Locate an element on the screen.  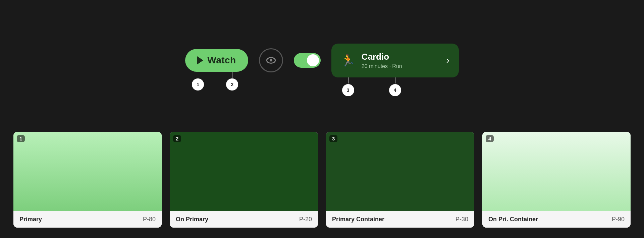
swatch-bottom-3: Primary Container P-30 is located at coordinates (400, 219).